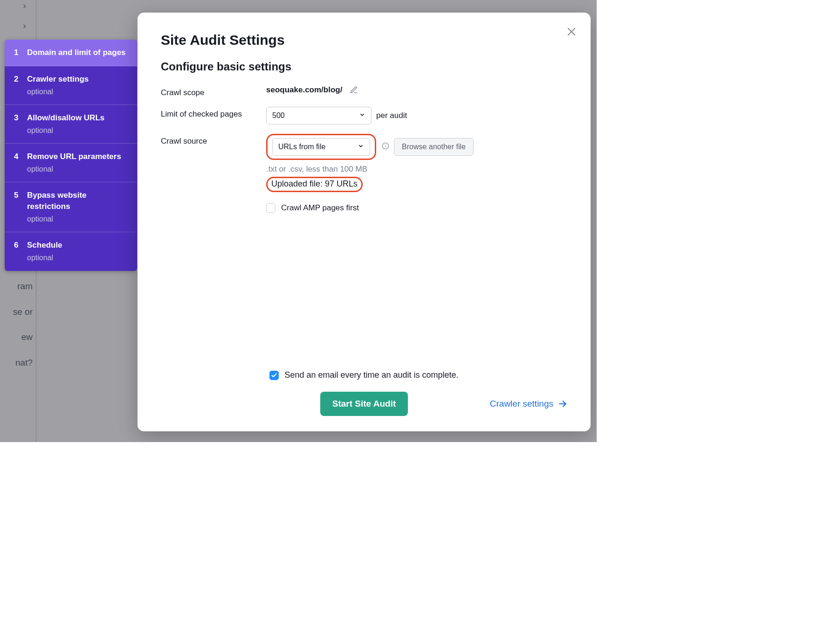  What do you see at coordinates (71, 251) in the screenshot?
I see `step-schedule: 6 Schedule optional` at bounding box center [71, 251].